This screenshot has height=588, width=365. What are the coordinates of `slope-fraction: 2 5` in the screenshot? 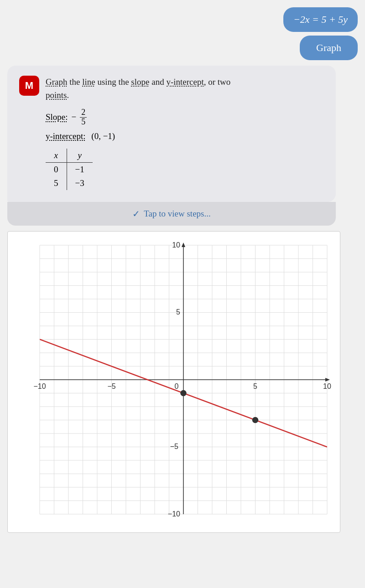 It's located at (83, 118).